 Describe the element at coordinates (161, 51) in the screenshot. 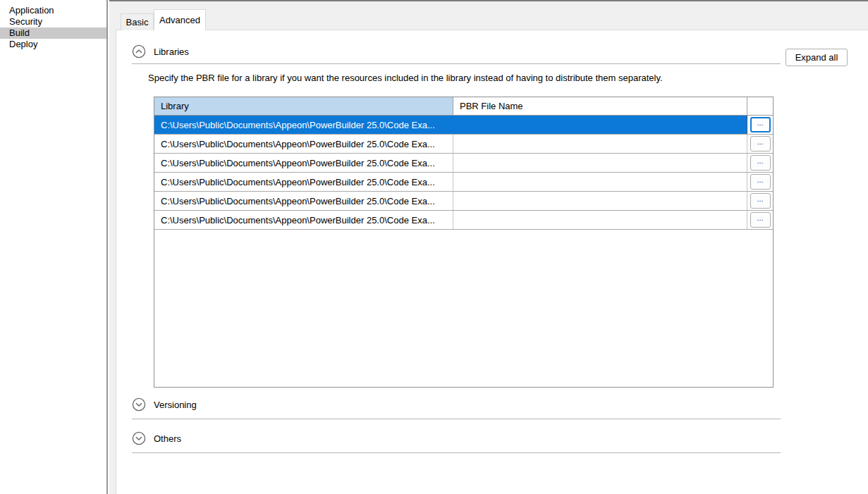

I see `section-header-libraries: Libraries` at that location.